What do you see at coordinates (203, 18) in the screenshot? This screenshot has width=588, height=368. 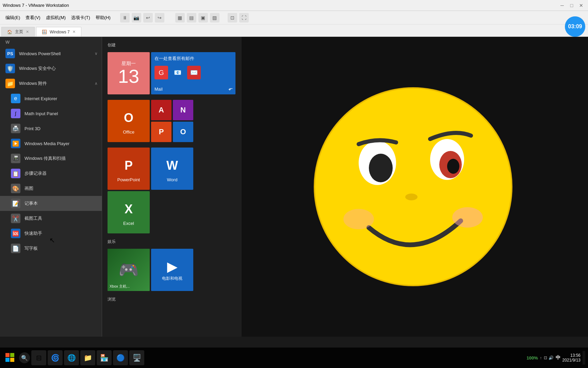 I see `view-btn3: ▣` at bounding box center [203, 18].